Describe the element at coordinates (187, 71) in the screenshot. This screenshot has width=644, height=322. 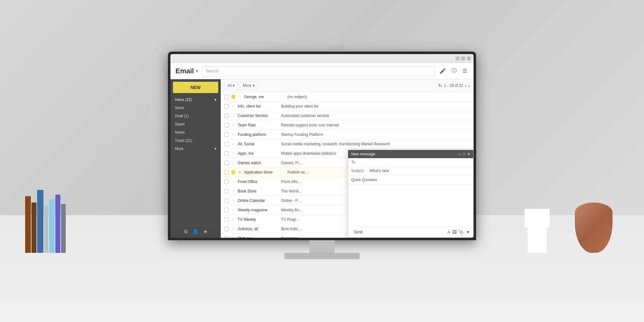
I see `app-title: Email ▾` at that location.